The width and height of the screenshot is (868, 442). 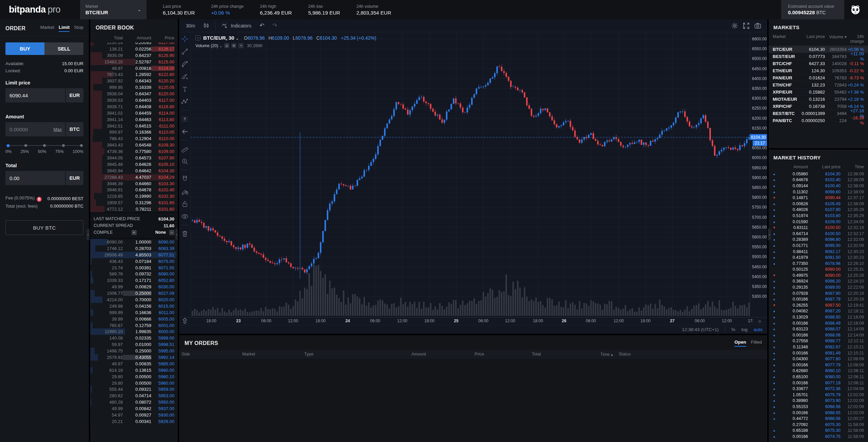 What do you see at coordinates (134, 338) in the screenshot?
I see `order-book-row: 140.080.023355999.00` at bounding box center [134, 338].